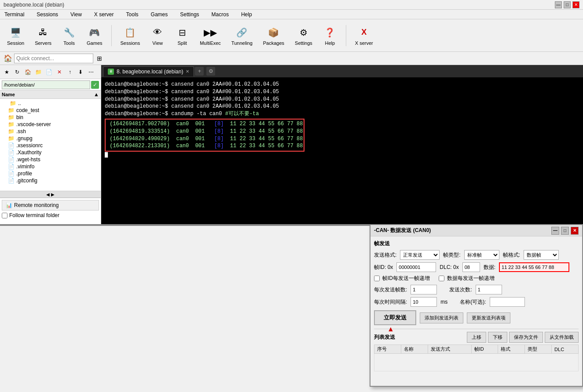 The image size is (583, 392). I want to click on sidebar-download-btn: ⬇, so click(81, 72).